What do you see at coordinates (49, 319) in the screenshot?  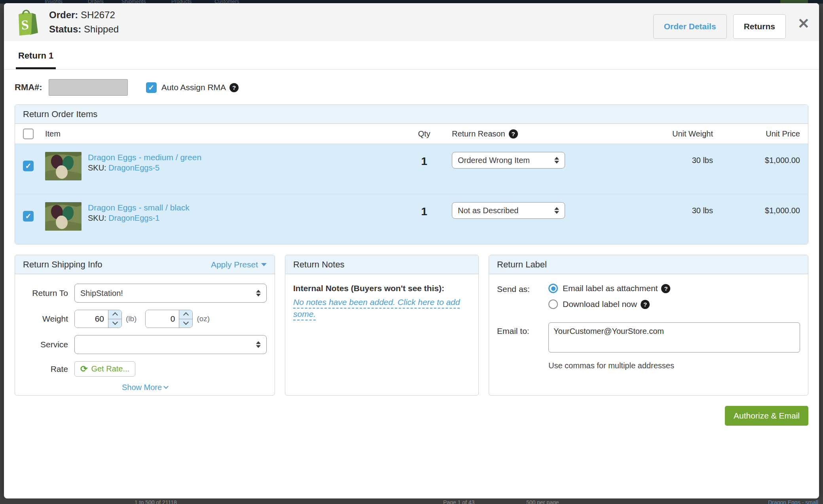 I see `weight-label: Weight` at bounding box center [49, 319].